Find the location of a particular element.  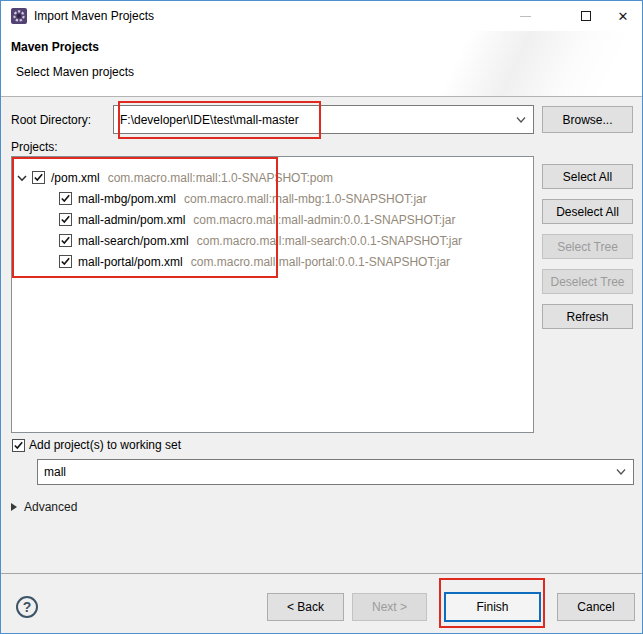

close-button: ✕ is located at coordinates (623, 16).